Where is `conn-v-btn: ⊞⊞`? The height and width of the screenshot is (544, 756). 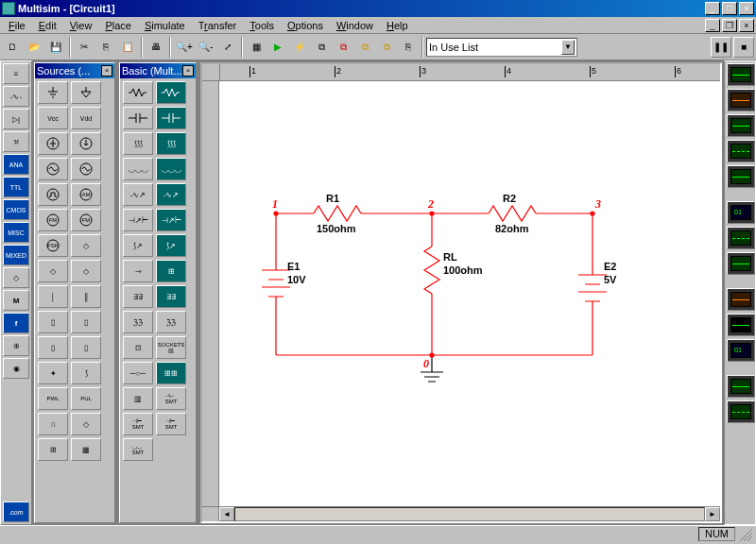 conn-v-btn: ⊞⊞ is located at coordinates (171, 373).